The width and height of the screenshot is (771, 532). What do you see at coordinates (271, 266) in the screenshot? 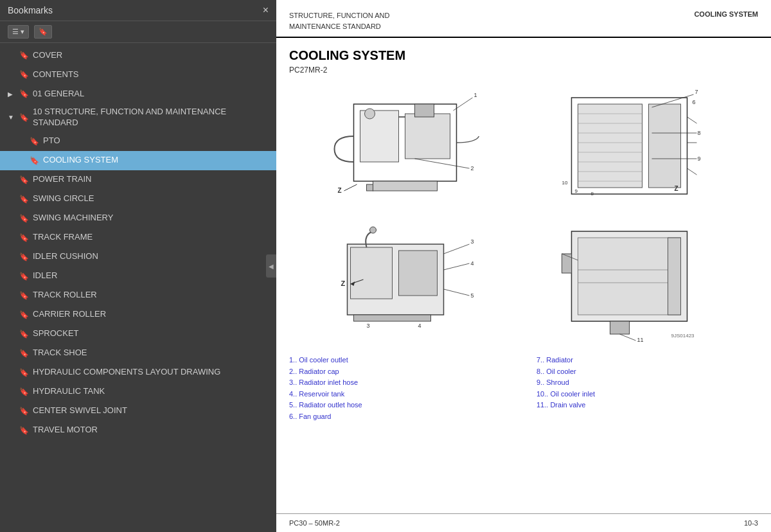
I see `panel-resize-handle: ◀` at bounding box center [271, 266].